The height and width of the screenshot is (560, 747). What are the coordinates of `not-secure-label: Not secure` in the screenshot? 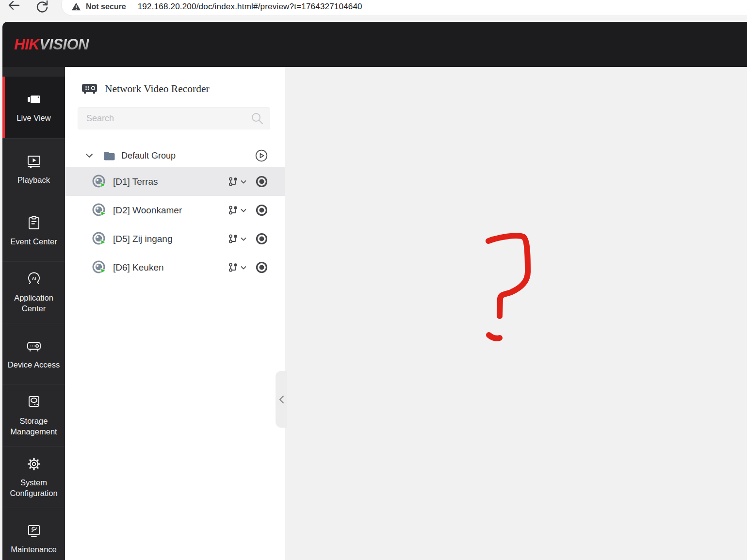 It's located at (106, 7).